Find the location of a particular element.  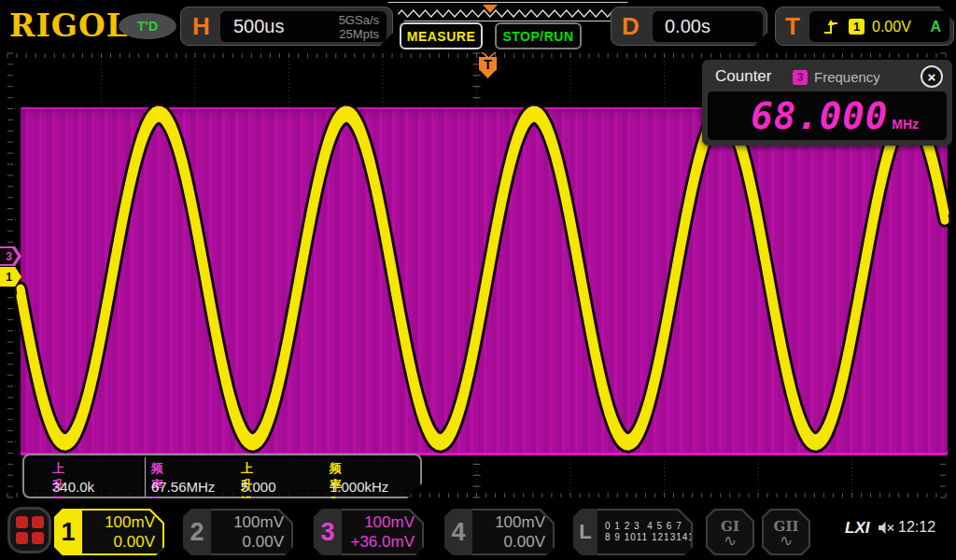

acquisition-rates: 5GSa/s 25Mpts is located at coordinates (358, 27).